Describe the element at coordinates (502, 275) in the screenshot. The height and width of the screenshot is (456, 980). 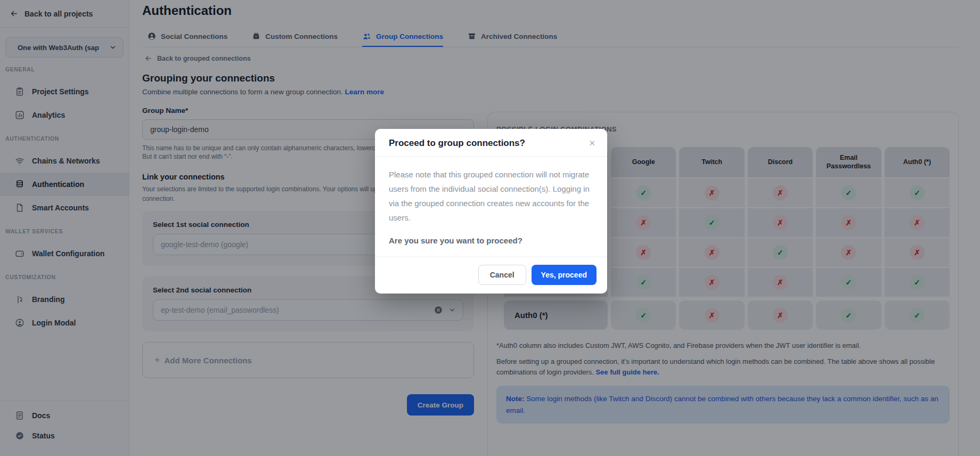
I see `cancel-button: Cancel` at that location.